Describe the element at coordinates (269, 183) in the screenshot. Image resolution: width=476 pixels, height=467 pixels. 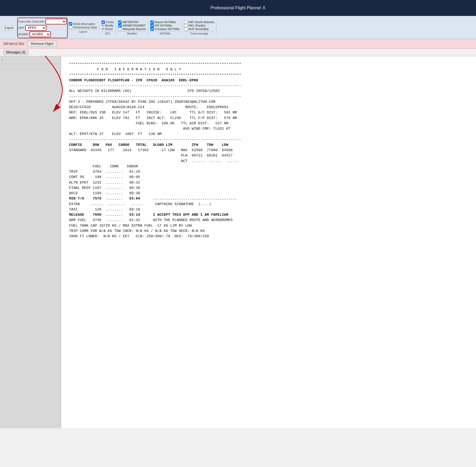
I see `altn-line: ALTN EPKT 1232 ........ 00:31` at that location.